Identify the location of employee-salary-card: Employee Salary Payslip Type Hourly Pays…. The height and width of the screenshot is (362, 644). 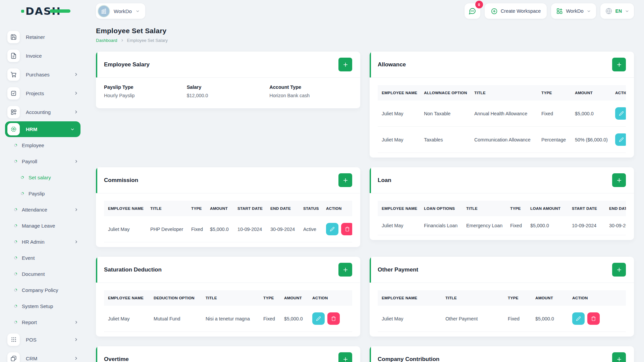
(228, 80).